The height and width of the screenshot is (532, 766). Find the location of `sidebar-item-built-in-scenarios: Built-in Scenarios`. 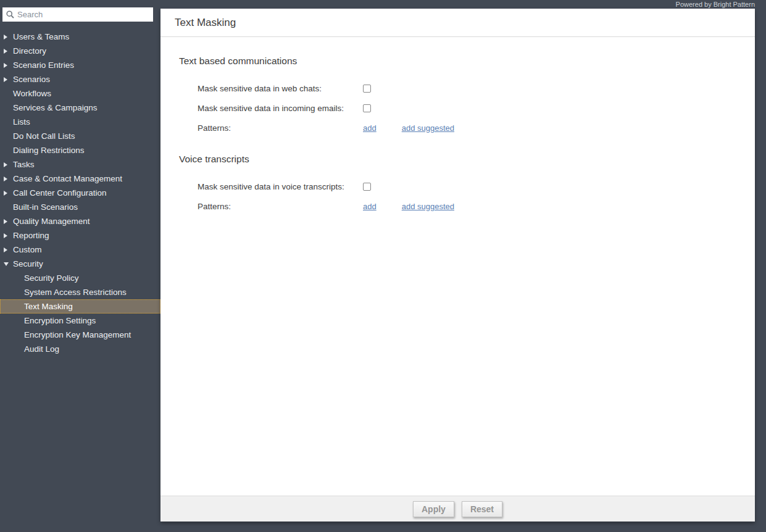

sidebar-item-built-in-scenarios: Built-in Scenarios is located at coordinates (80, 207).